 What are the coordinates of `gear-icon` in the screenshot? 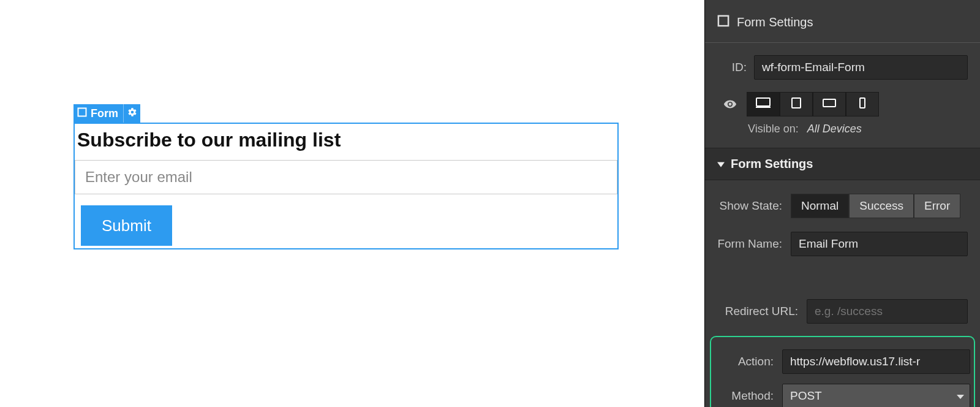 It's located at (132, 113).